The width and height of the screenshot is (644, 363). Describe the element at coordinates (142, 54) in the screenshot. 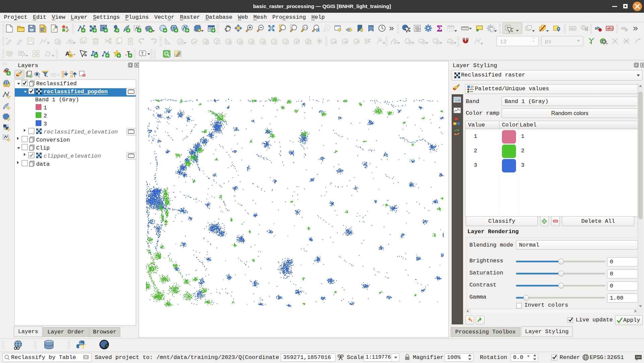

I see `svg-text: T` at that location.